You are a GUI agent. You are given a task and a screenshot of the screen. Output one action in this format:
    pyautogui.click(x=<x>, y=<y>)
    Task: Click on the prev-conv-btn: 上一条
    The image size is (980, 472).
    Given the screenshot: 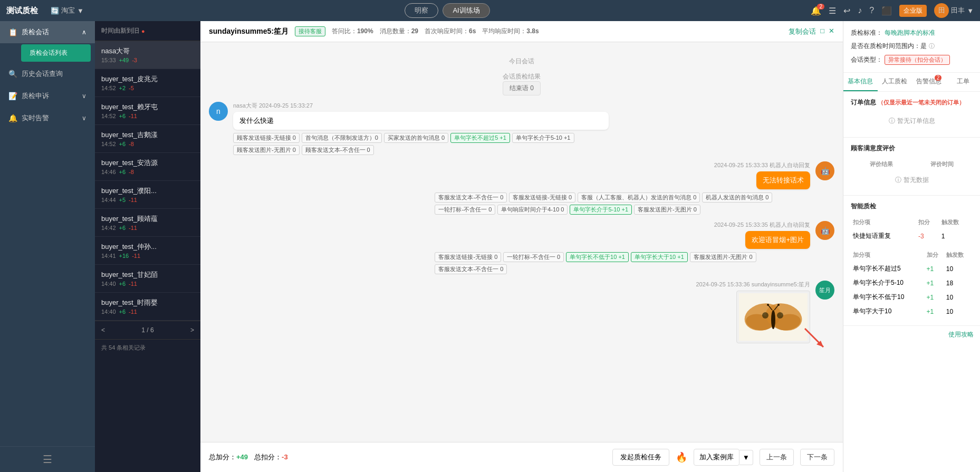 What is the action you would take?
    pyautogui.click(x=776, y=457)
    